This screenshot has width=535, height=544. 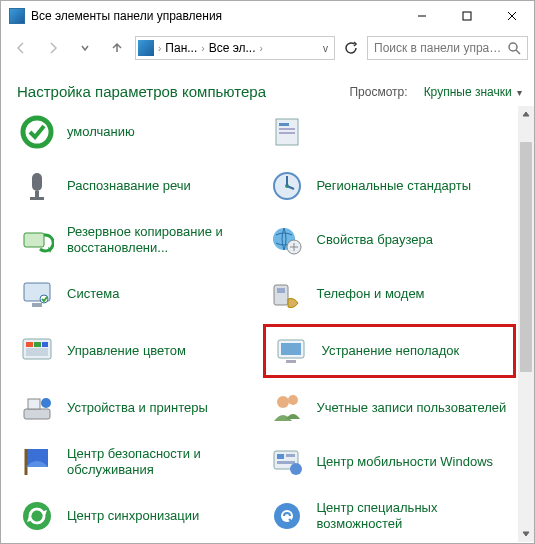 I want to click on item-label: Система, so click(x=93, y=294).